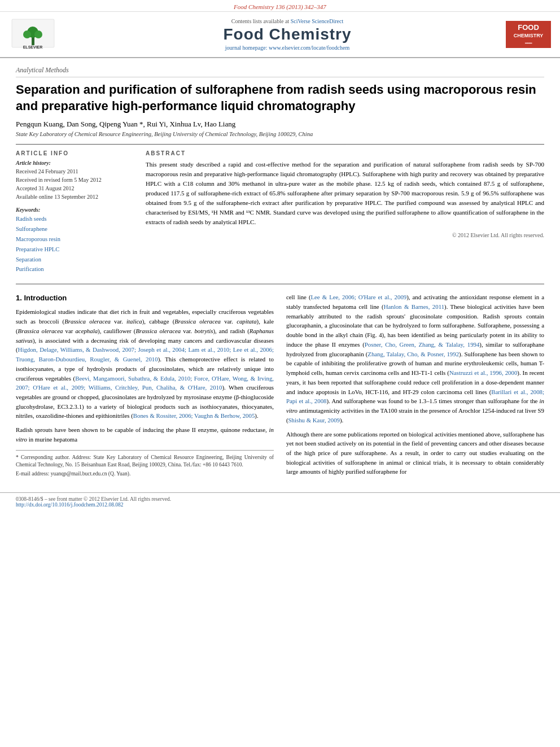 This screenshot has height=747, width=560. What do you see at coordinates (75, 241) in the screenshot?
I see `keywords-block: Keywords: Radish seeds Sulforaphene Macr…` at bounding box center [75, 241].